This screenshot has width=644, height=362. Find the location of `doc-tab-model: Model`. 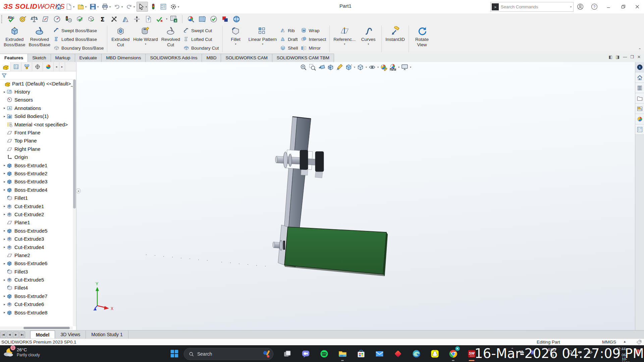

doc-tab-model: Model is located at coordinates (43, 335).